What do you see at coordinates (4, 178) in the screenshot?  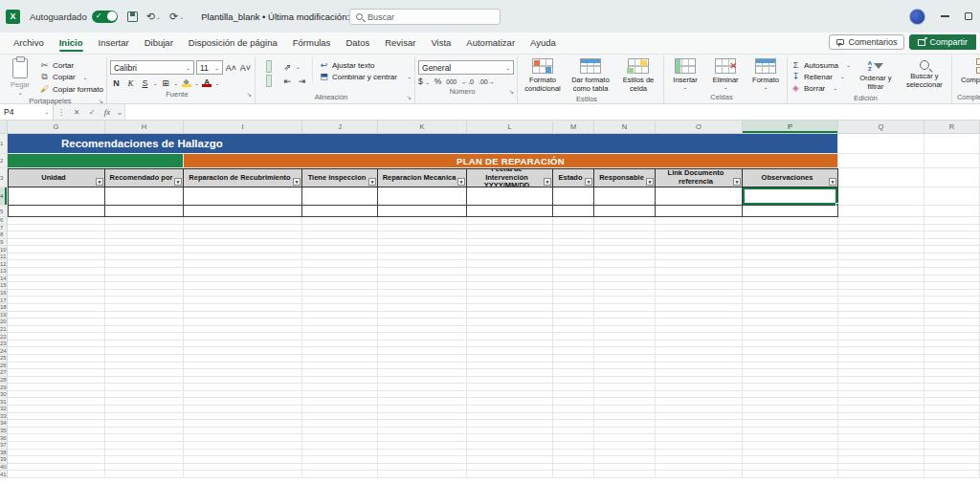 I see `row-header-3: 3` at bounding box center [4, 178].